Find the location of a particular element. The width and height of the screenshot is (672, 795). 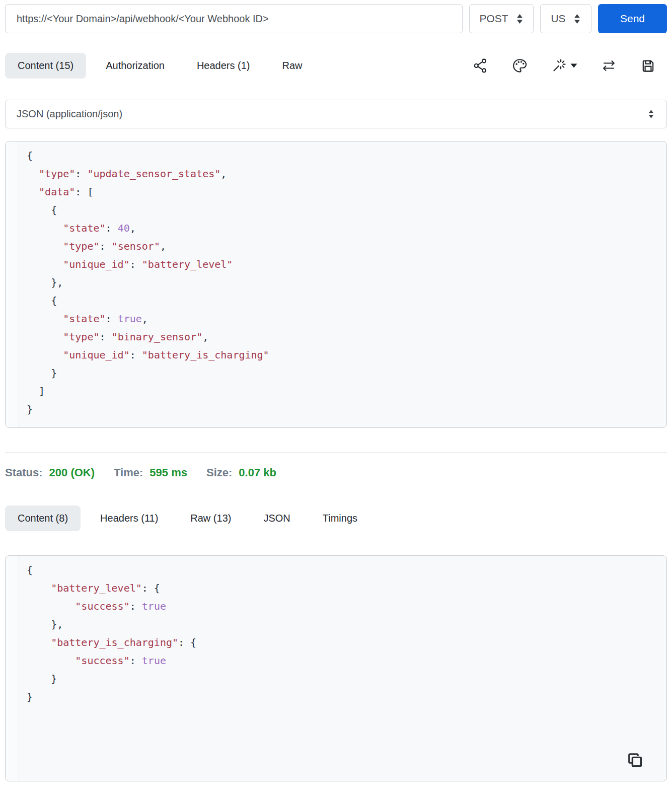

code-line: "state": true, is located at coordinates (344, 319).